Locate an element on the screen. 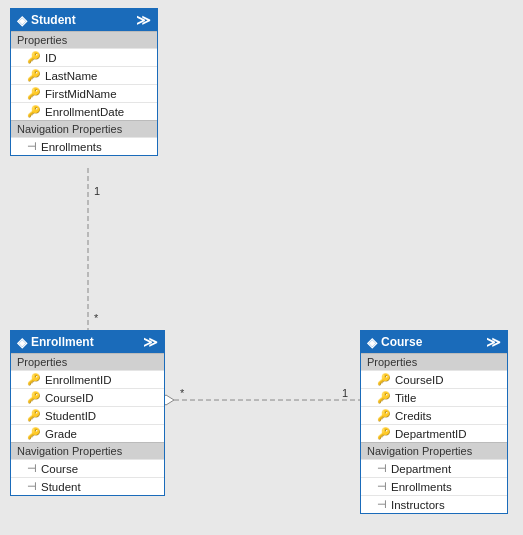  prop-label: FirstMidName is located at coordinates (81, 94).